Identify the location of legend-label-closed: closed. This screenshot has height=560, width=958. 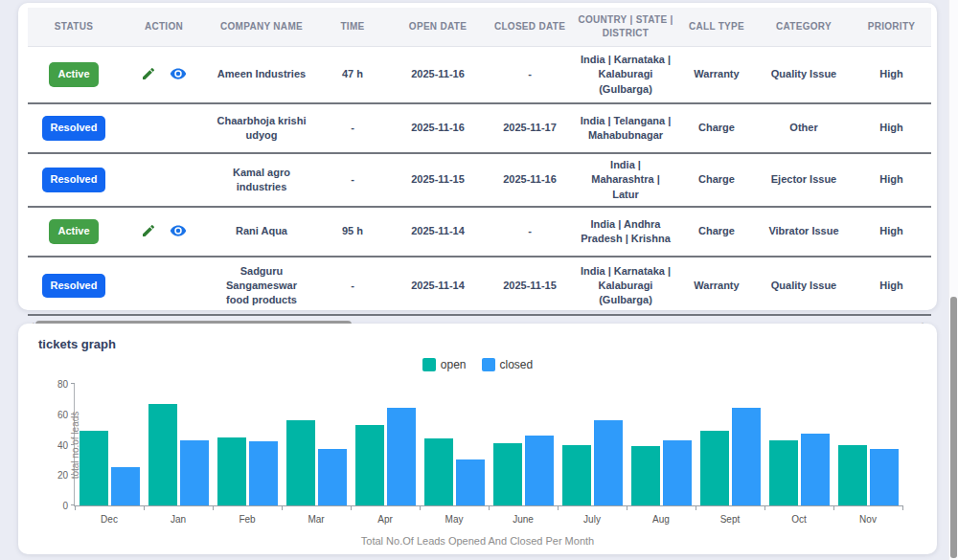
(517, 365).